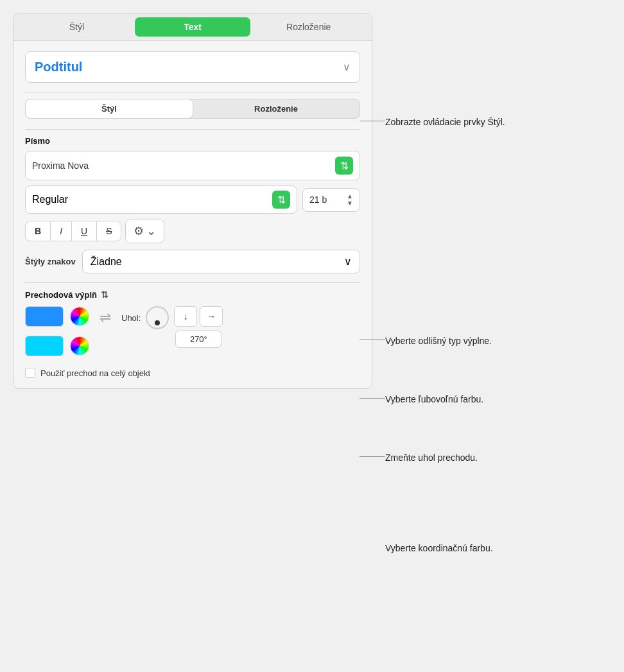 The image size is (624, 672). Describe the element at coordinates (57, 334) in the screenshot. I see `color-column` at that location.